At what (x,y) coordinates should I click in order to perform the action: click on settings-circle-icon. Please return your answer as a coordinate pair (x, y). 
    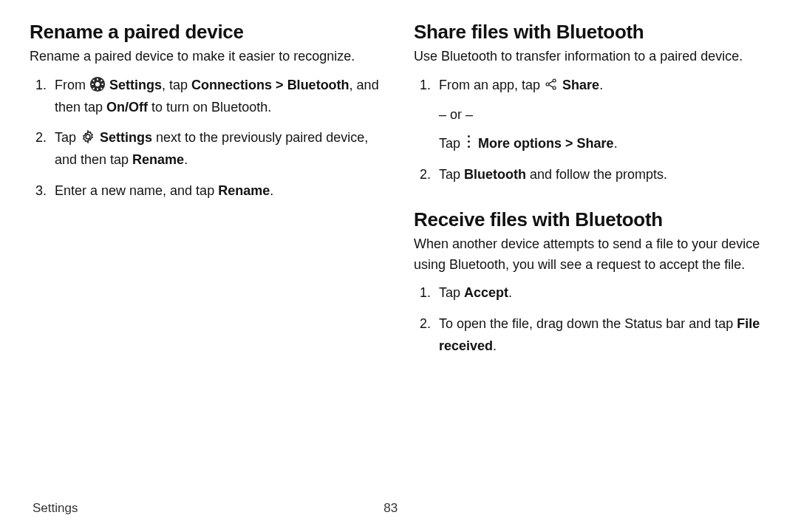
    Looking at the image, I should click on (98, 84).